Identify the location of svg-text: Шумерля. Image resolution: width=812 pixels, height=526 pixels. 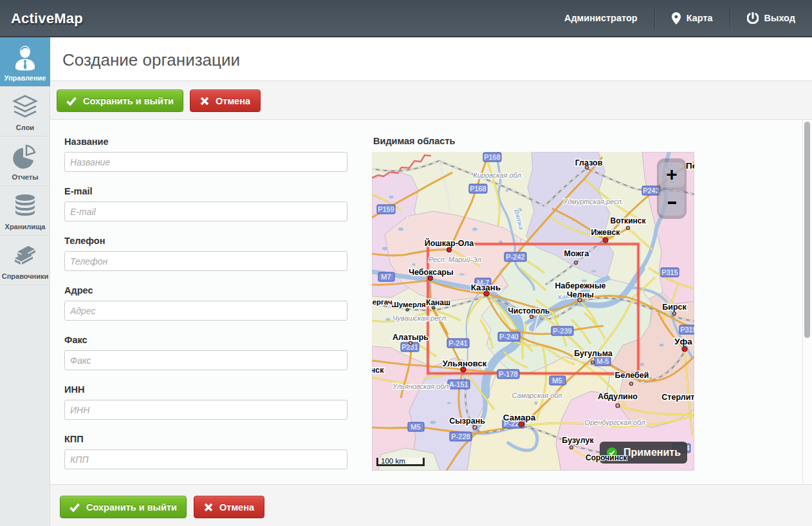
(408, 305).